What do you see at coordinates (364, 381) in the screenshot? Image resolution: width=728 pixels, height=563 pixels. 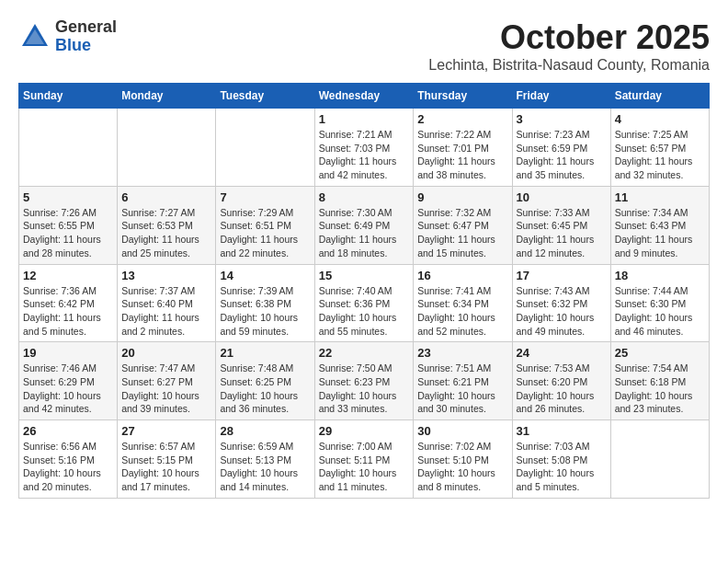 I see `calendar-week-row: 19Sunrise: 7:46 AM Sunset: 6:29 PM Dayli…` at bounding box center [364, 381].